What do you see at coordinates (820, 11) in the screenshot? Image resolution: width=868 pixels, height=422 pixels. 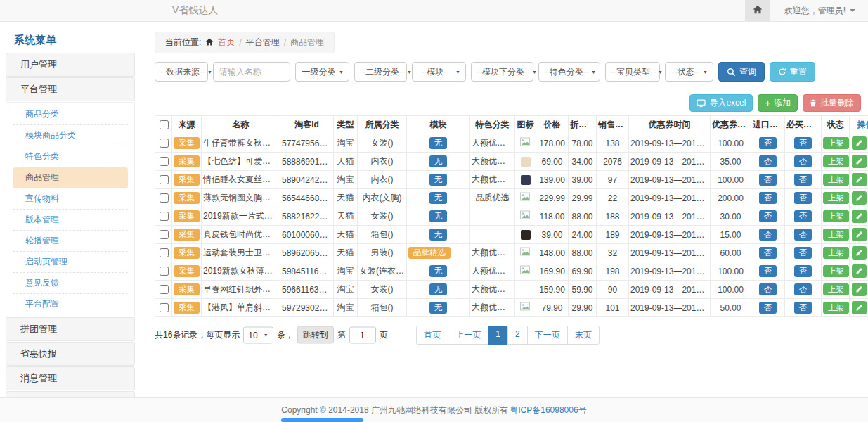 I see `user-menu: 欢迎您，管理员!` at bounding box center [820, 11].